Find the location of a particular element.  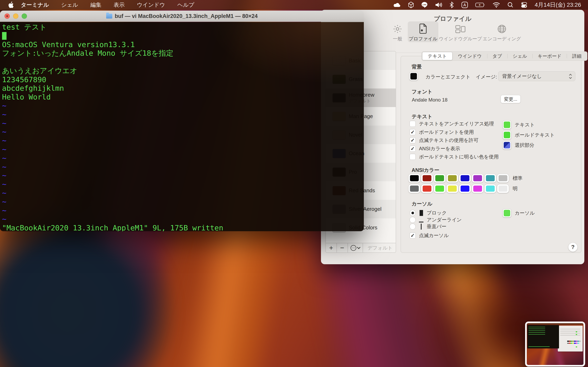

checkbox-row: ANSIカラーを表示 is located at coordinates (435, 149).